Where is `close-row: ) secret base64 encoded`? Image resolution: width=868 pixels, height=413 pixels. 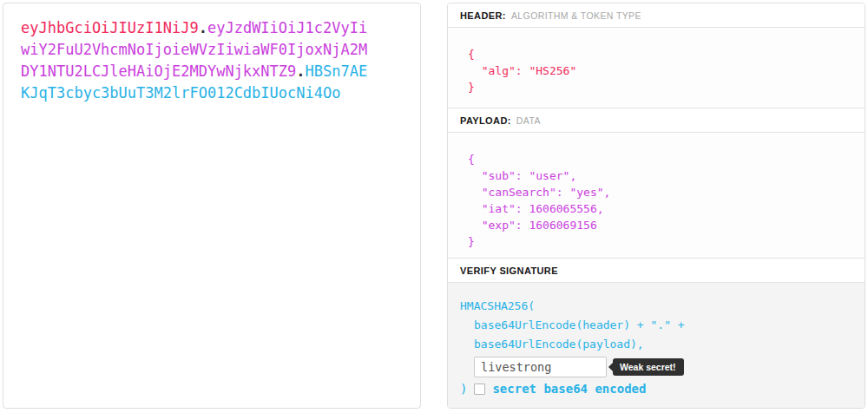 close-row: ) secret base64 encoded is located at coordinates (656, 389).